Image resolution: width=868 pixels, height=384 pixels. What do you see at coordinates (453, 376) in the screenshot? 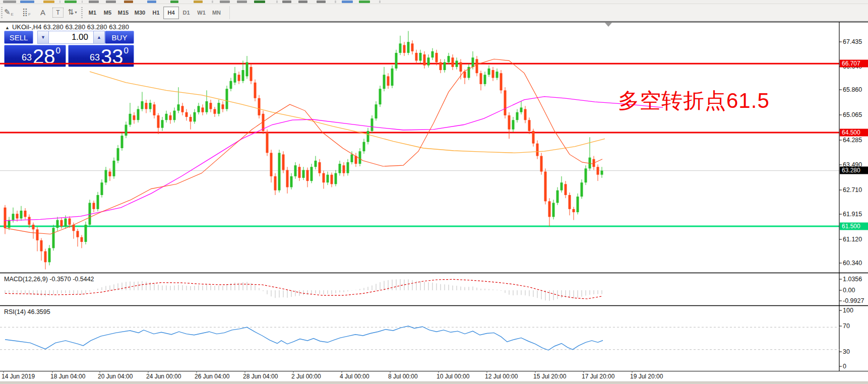
I see `date-label: 10 Jul 00:00` at bounding box center [453, 376].